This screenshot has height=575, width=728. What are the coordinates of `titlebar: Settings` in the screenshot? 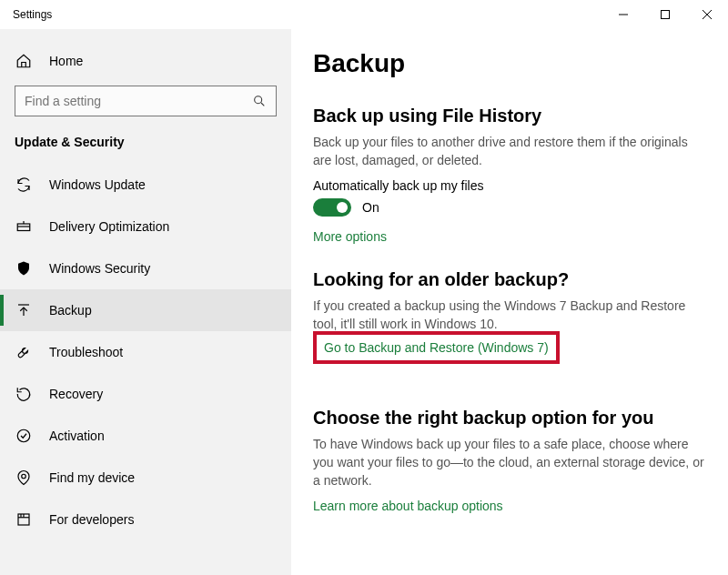 It's located at (364, 15).